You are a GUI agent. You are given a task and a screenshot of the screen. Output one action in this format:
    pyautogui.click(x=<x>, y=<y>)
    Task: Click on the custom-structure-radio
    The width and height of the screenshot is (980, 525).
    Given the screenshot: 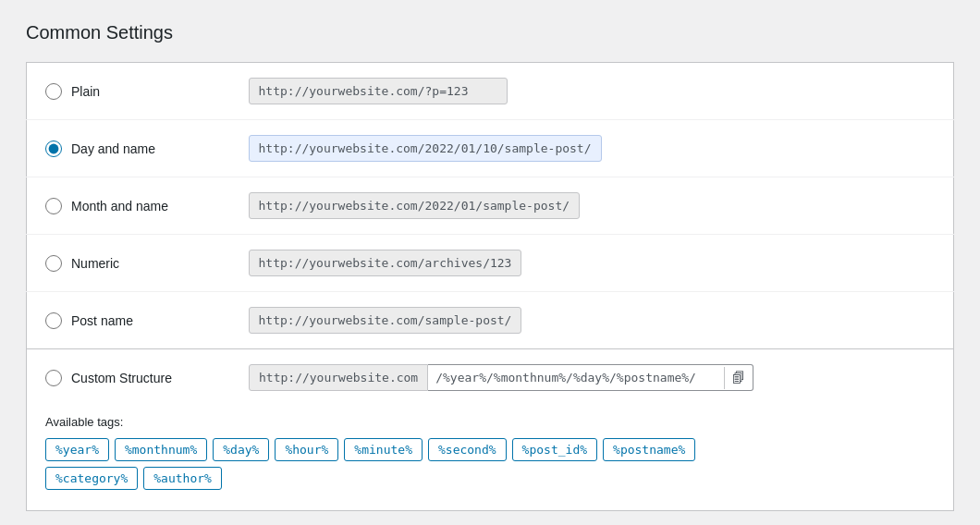 What is the action you would take?
    pyautogui.click(x=54, y=378)
    